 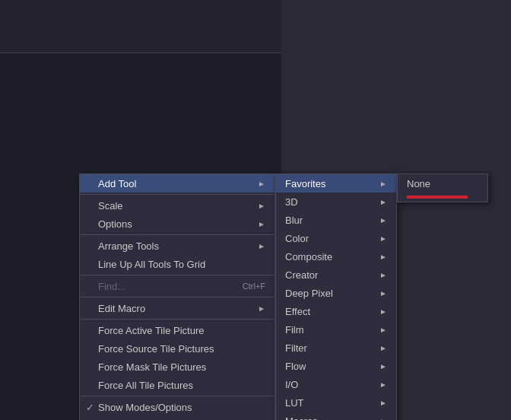 I want to click on submenu-item-lut: LUT ►, so click(x=336, y=402).